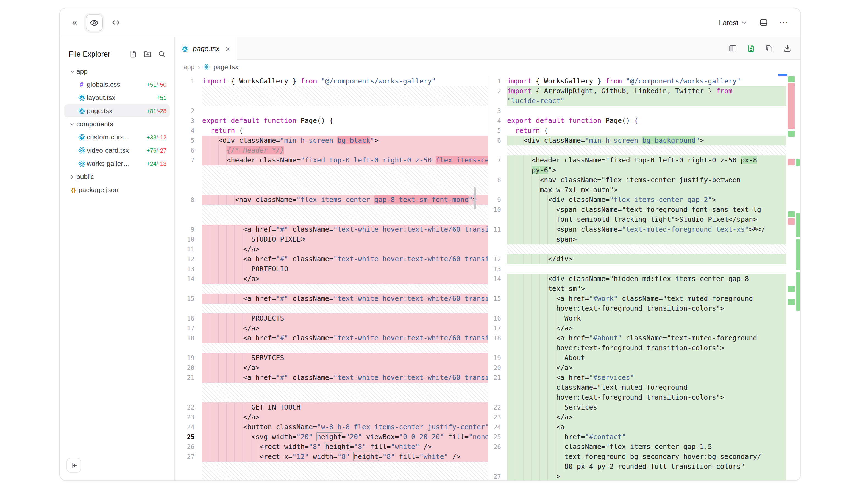 The height and width of the screenshot is (488, 868). What do you see at coordinates (117, 98) in the screenshot?
I see `tree-file-layout-tsx: layout.tsx+51` at bounding box center [117, 98].